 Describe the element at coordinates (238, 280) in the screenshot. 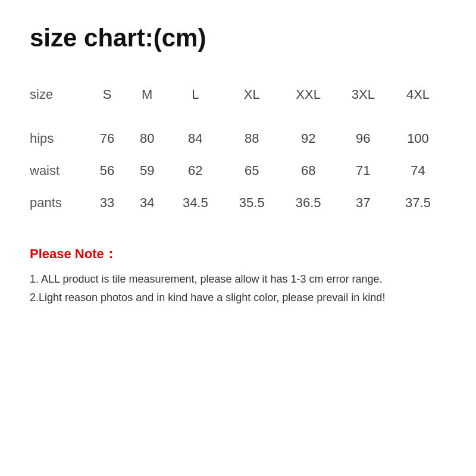

I see `note-line: 1. ALL product is tile measurement, plea…` at that location.